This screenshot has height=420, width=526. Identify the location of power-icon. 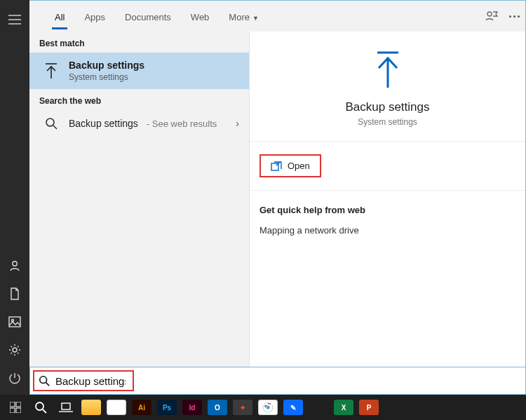
(15, 378).